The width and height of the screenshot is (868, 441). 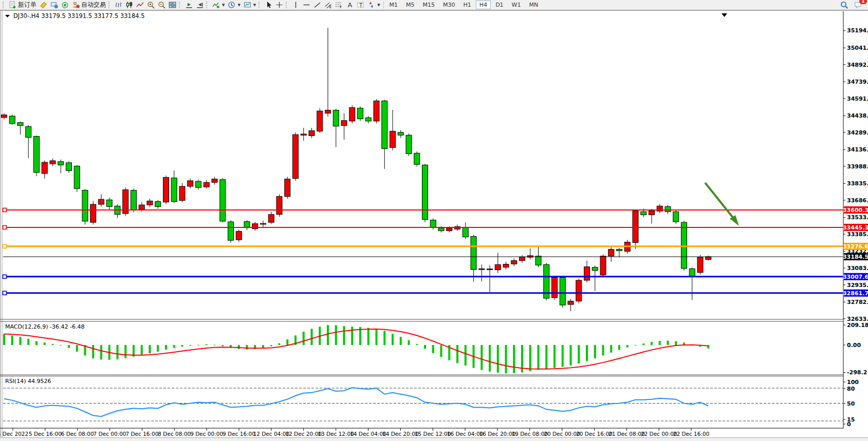 What do you see at coordinates (855, 257) in the screenshot?
I see `svg-text: 33184.5` at bounding box center [855, 257].